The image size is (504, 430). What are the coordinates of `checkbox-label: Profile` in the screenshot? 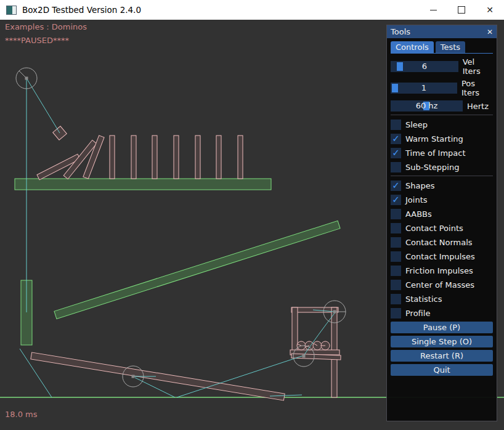 It's located at (418, 313).